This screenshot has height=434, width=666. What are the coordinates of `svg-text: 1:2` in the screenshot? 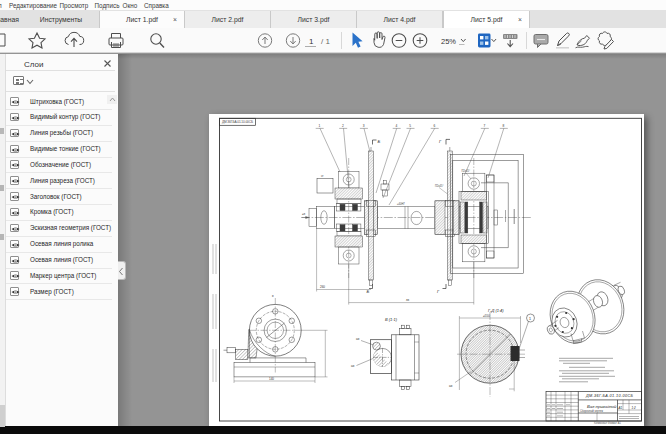 It's located at (634, 408).